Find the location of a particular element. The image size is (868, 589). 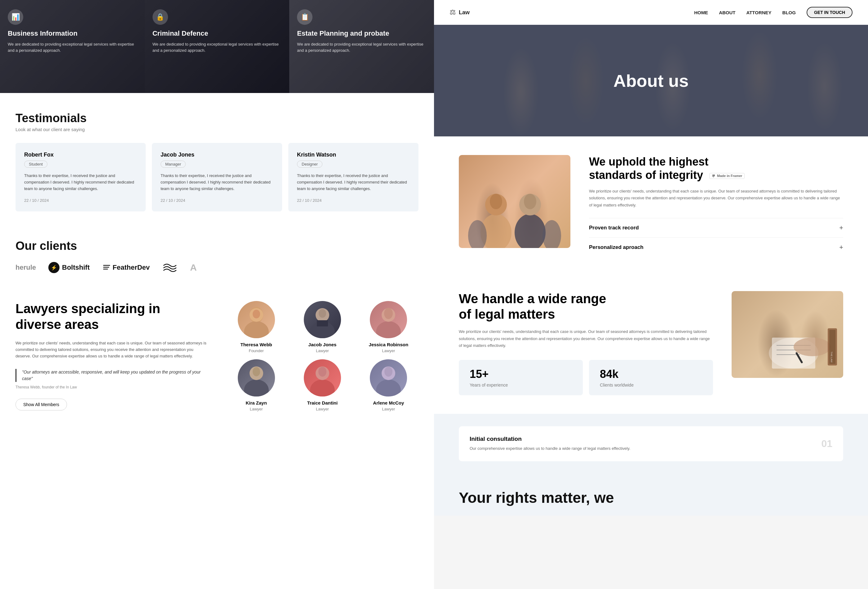

testimonial-date-2: 22 / 10 / 2024 is located at coordinates (353, 200).